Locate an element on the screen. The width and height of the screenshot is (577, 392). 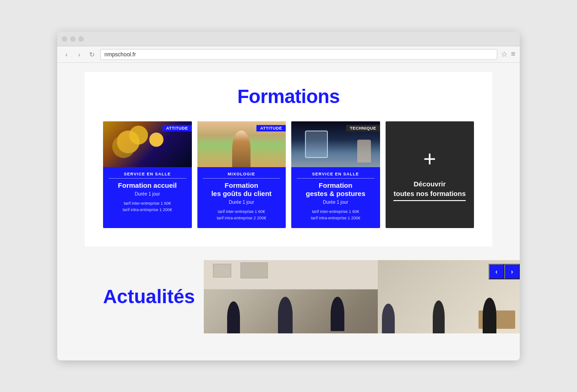
card1-image: Attitude is located at coordinates (147, 144).